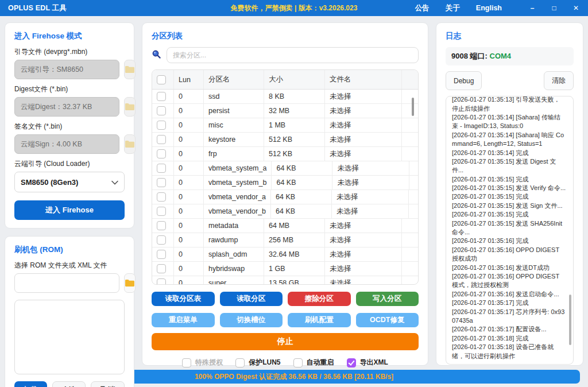 The height and width of the screenshot is (387, 588). Describe the element at coordinates (285, 342) in the screenshot. I see `stop-button: 停止` at that location.